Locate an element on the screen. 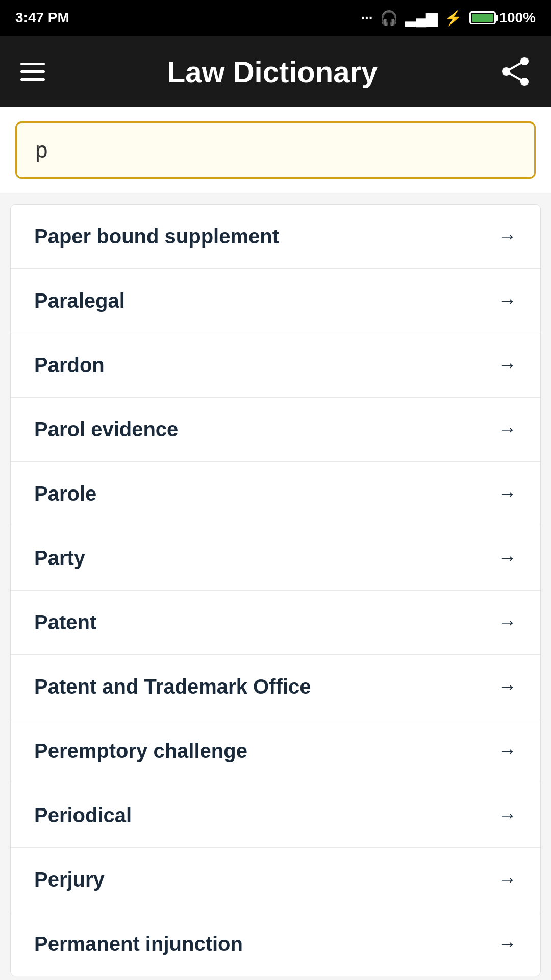 The height and width of the screenshot is (980, 551). list-item-label: Periodical is located at coordinates (83, 816).